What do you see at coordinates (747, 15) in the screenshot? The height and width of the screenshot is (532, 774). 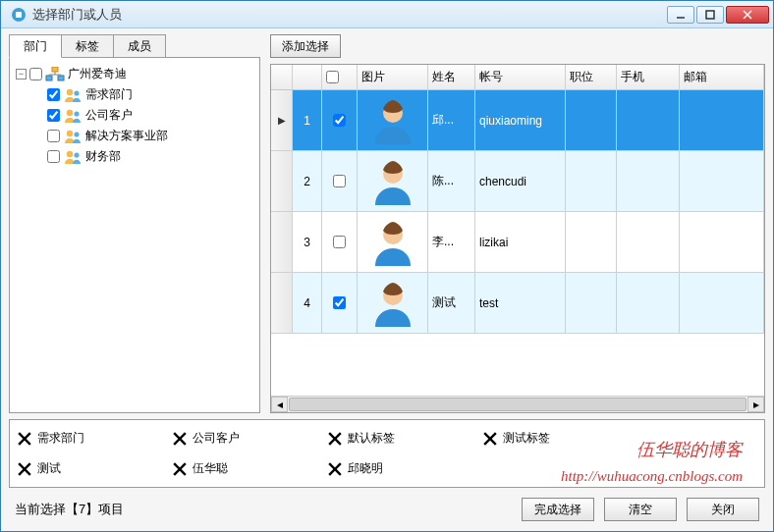 I see `close-button` at bounding box center [747, 15].